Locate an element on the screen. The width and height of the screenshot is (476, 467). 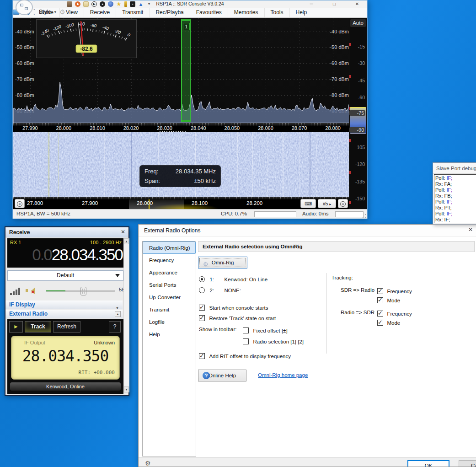
tab-memories: Memories is located at coordinates (246, 13).